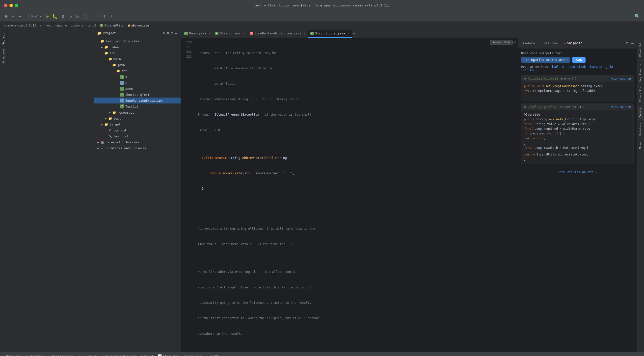  Describe the element at coordinates (502, 42) in the screenshot. I see `reader-mode-badge: Reader Mode` at that location.